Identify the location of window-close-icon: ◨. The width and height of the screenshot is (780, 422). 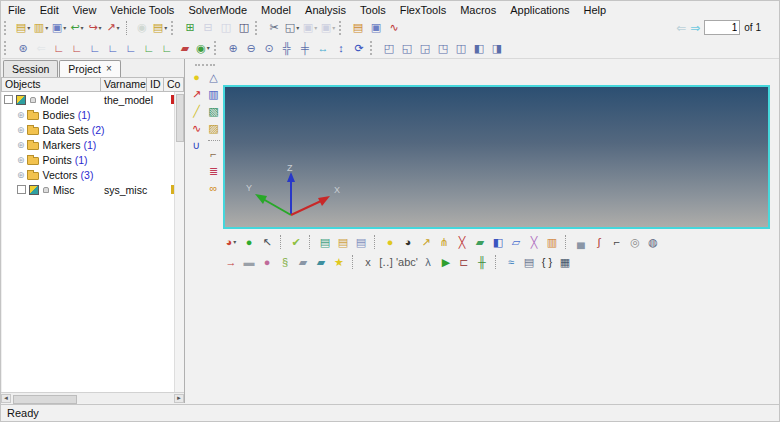
(497, 48).